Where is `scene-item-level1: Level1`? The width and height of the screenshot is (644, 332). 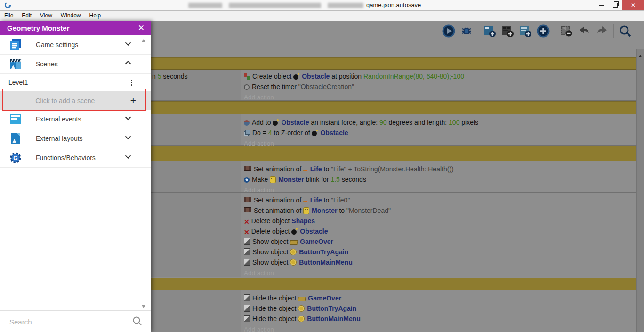 scene-item-level1: Level1 is located at coordinates (75, 83).